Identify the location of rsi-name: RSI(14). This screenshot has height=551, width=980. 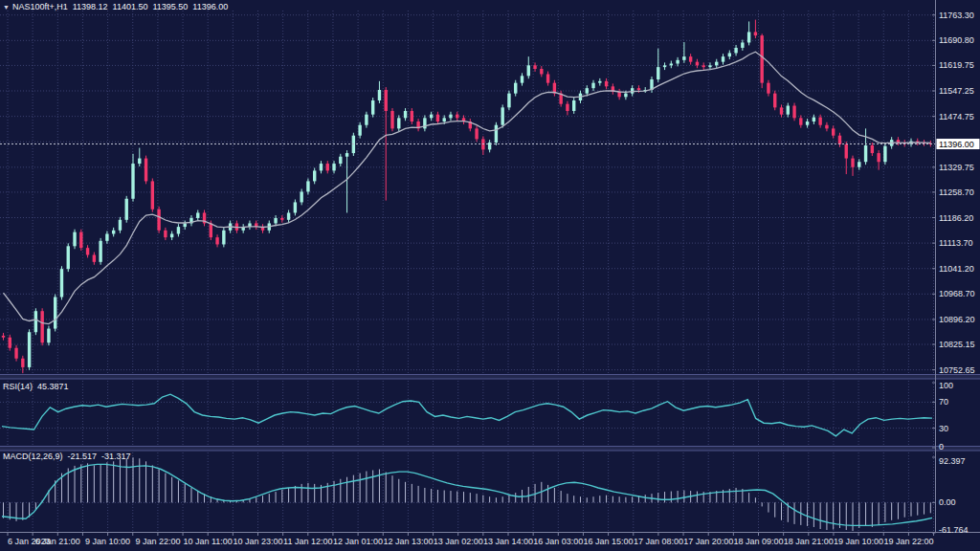
(17, 386).